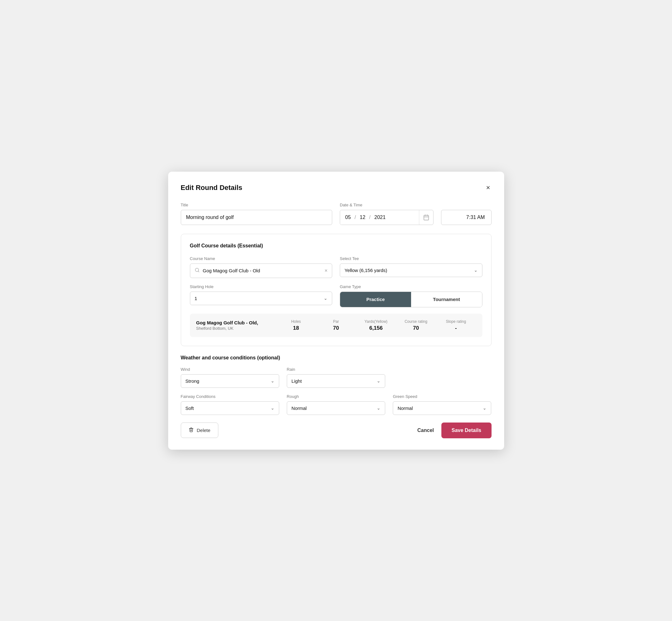 The image size is (672, 621). What do you see at coordinates (416, 214) in the screenshot?
I see `datetime-field-group: Date & Time 05 / 12 / 2021` at bounding box center [416, 214].